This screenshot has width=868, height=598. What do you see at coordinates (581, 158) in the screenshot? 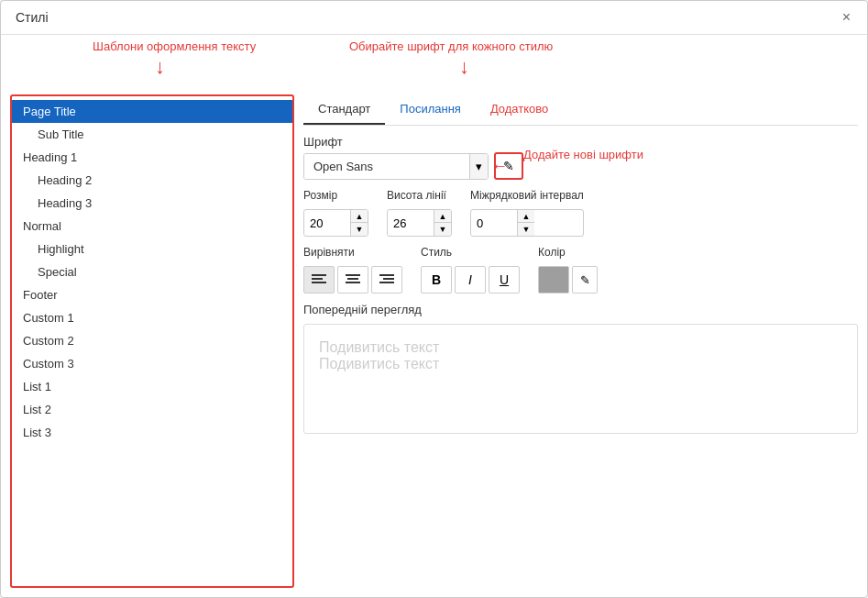
I see `font-section: Шрифт Open Sans ▾ ✎ Додайте нові шрифти …` at bounding box center [581, 158].